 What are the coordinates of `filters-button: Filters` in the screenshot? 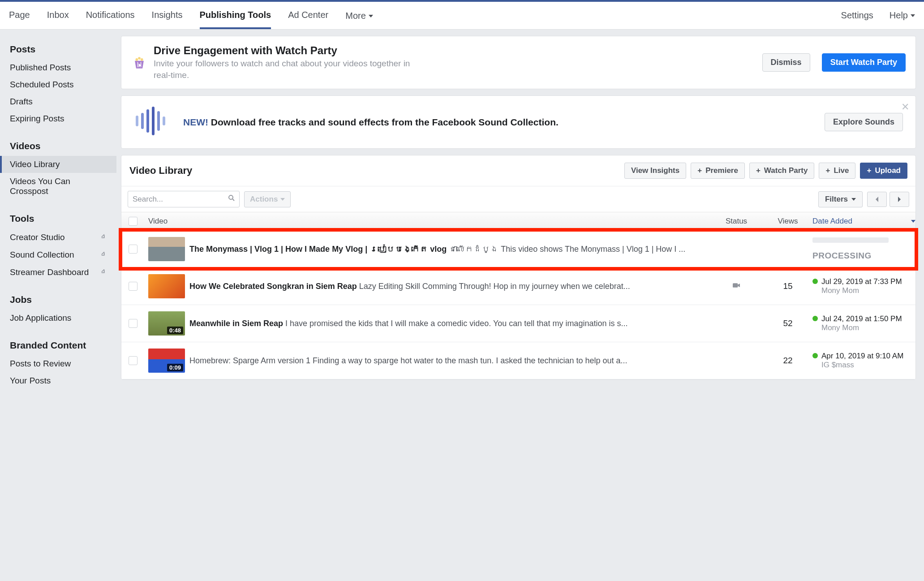 It's located at (840, 199).